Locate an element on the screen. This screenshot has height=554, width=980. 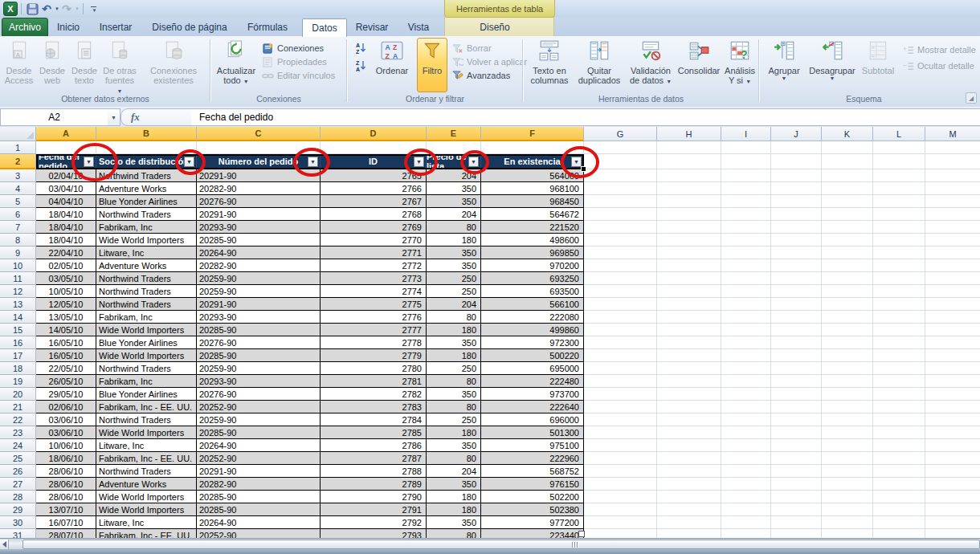
save-icon is located at coordinates (32, 9).